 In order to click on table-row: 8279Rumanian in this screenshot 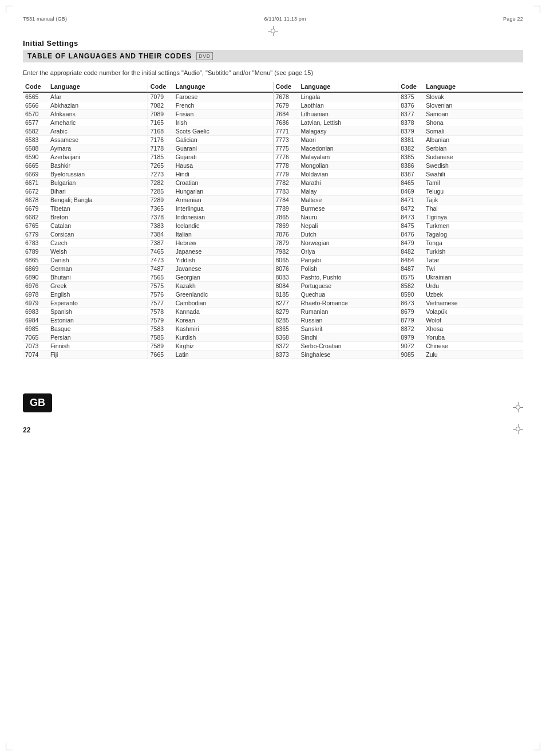, I will do `click(336, 312)`.